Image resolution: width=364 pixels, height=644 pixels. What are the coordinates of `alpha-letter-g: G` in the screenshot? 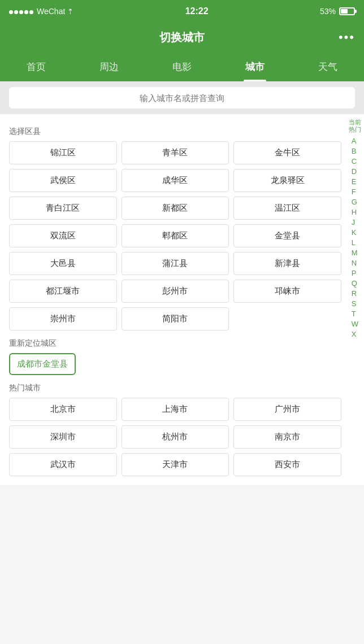 It's located at (355, 202).